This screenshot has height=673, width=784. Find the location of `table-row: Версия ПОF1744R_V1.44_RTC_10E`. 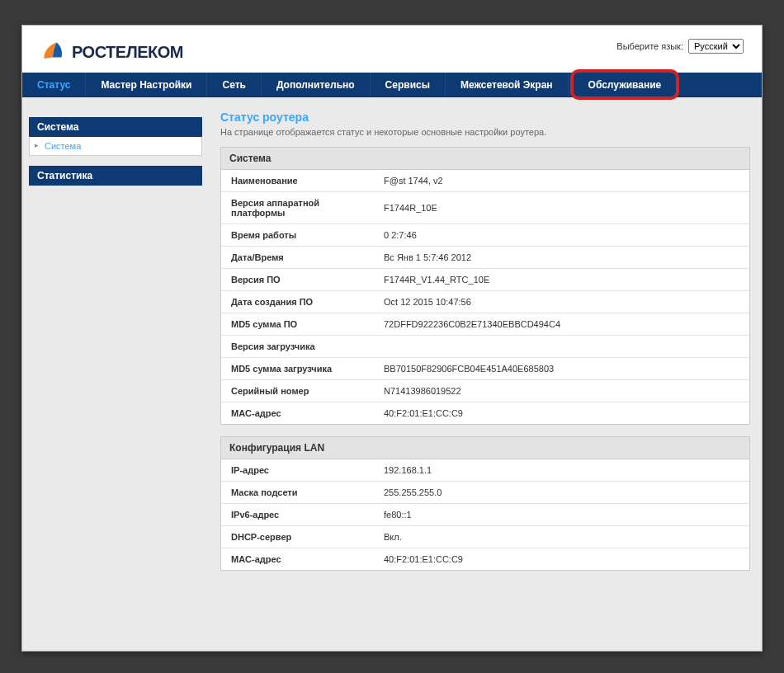

table-row: Версия ПОF1744R_V1.44_RTC_10E is located at coordinates (485, 280).